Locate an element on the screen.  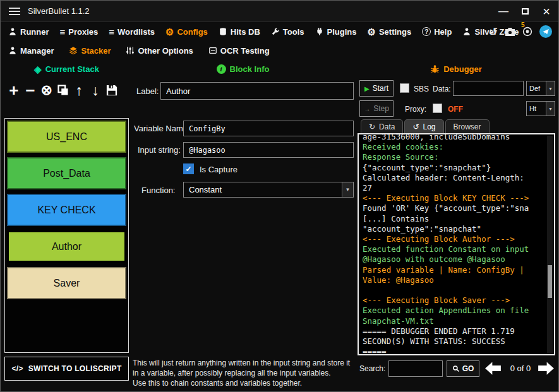
clear-stack-button: ⊗ is located at coordinates (47, 90).